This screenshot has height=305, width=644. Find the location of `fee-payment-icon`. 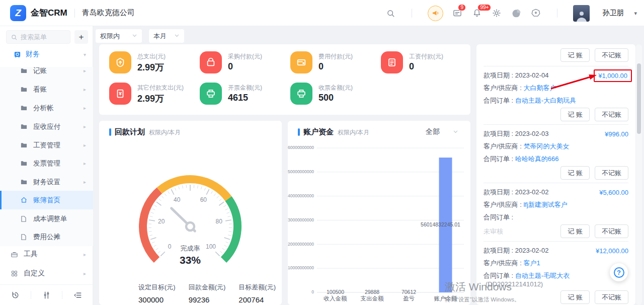

fee-payment-icon is located at coordinates (301, 62).